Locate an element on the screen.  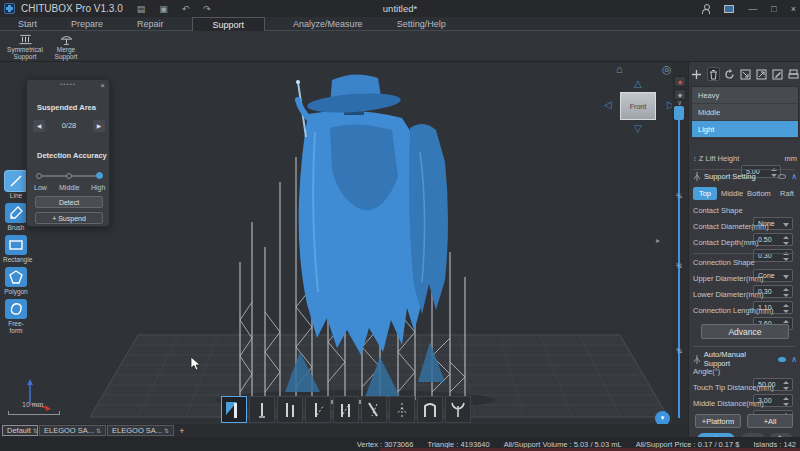
column-icon is located at coordinates (26, 40).